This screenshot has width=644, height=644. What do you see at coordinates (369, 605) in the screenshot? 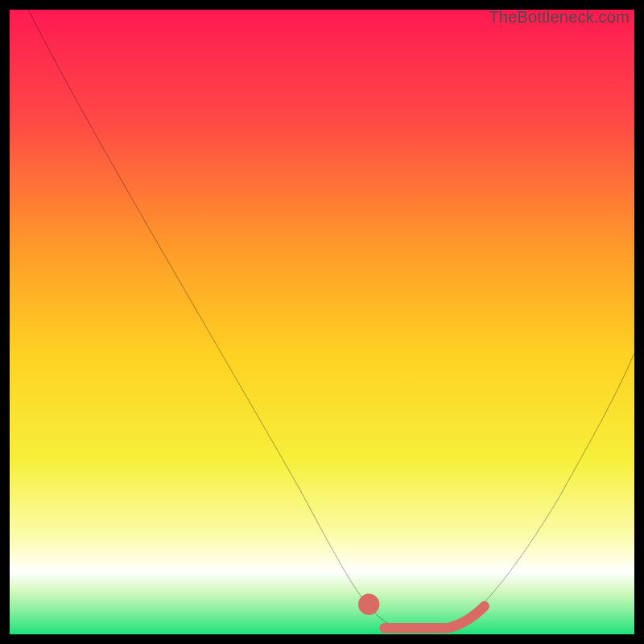
I see `highlight-dot-icon` at bounding box center [369, 605].